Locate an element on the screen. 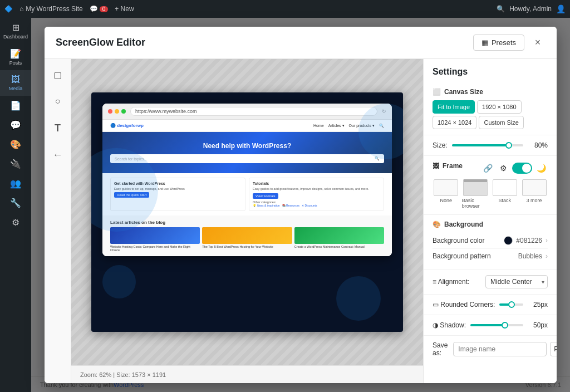  sidebar-item-plugins: 🔌 is located at coordinates (16, 164).